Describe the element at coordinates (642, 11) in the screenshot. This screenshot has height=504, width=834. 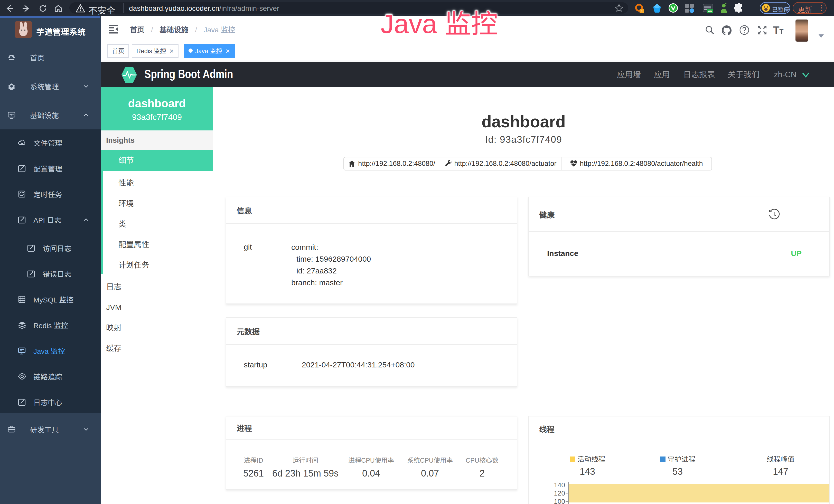
I see `svg-text: 1` at that location.